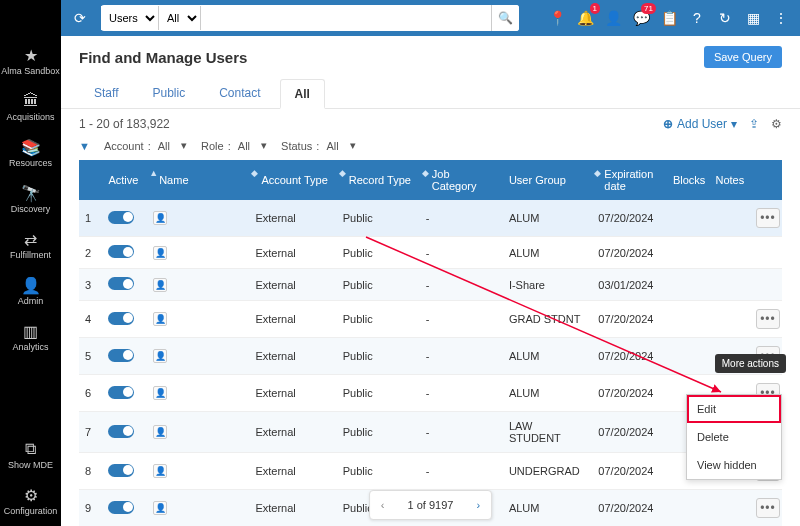  Describe the element at coordinates (318, 146) in the screenshot. I see `facet-status: Status: All ▾` at that location.